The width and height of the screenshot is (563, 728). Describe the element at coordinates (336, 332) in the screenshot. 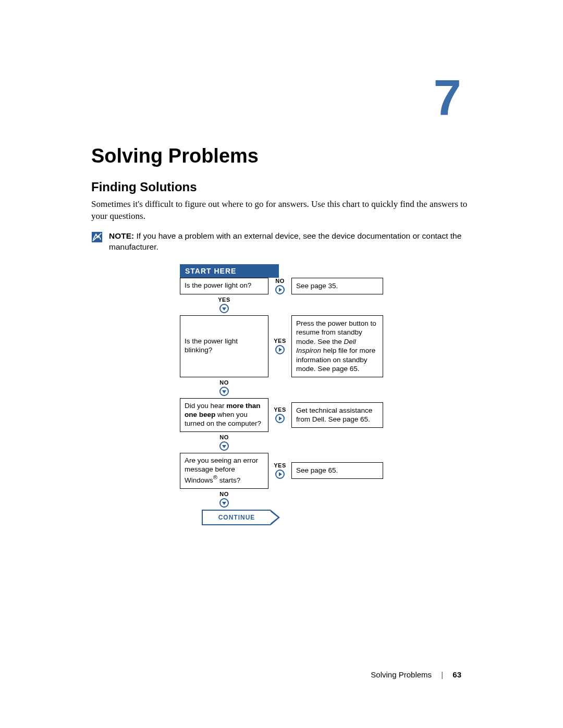

I see `answer-text-pre: Press the power button to resume from st…` at that location.